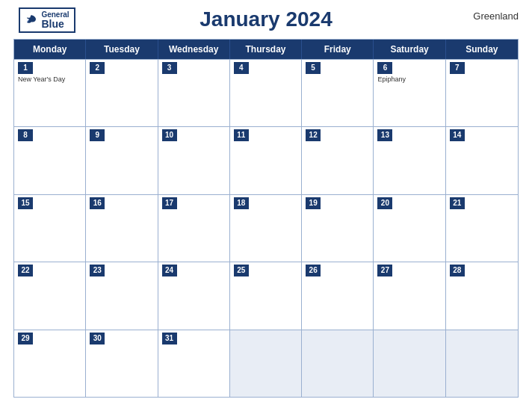 The height and width of the screenshot is (411, 532). I want to click on day-number: 8, so click(25, 135).